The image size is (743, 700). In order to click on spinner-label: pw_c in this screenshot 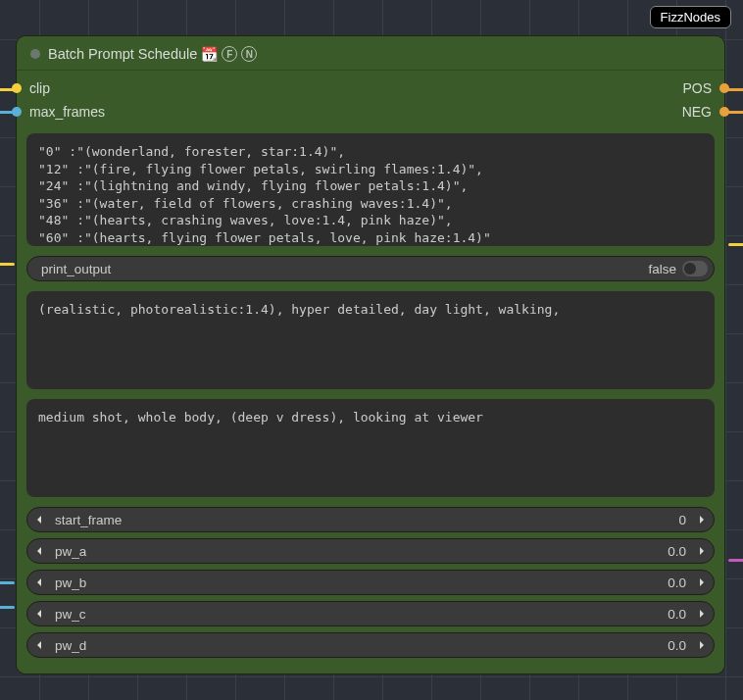, I will do `click(359, 614)`.